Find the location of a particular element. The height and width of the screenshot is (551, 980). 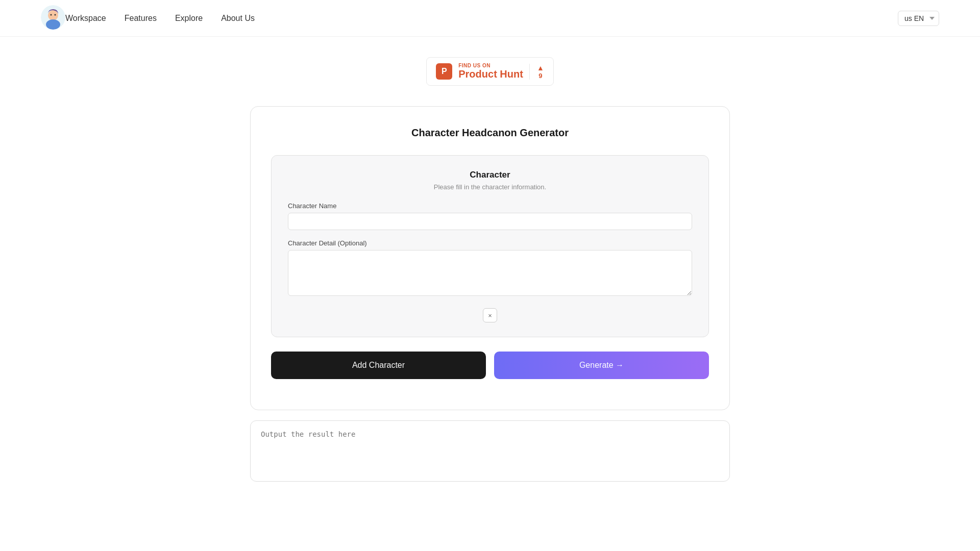

ph-product-hunt-name: Product Hunt is located at coordinates (491, 74).